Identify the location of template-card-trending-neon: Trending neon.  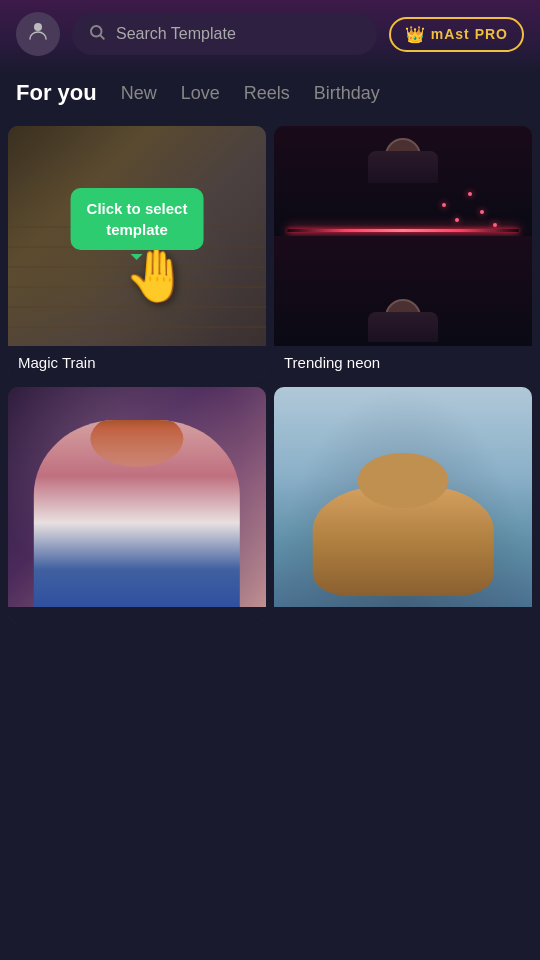
(403, 252).